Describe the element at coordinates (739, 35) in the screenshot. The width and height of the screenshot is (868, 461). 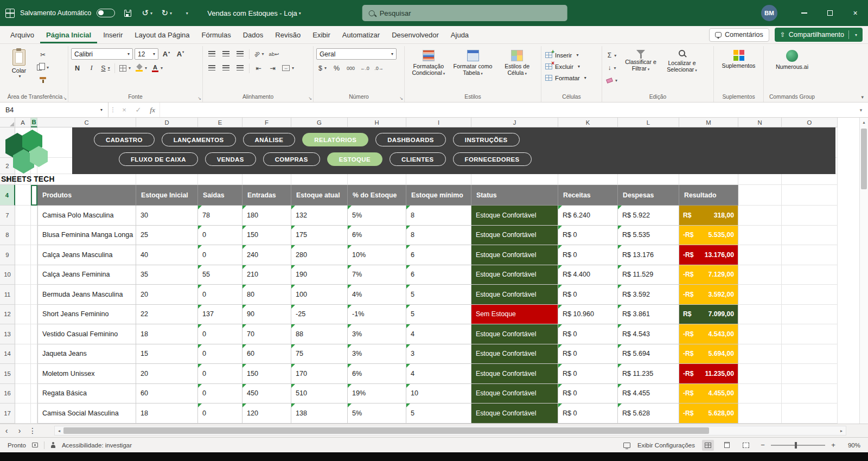
I see `comments-button: Comentários` at that location.